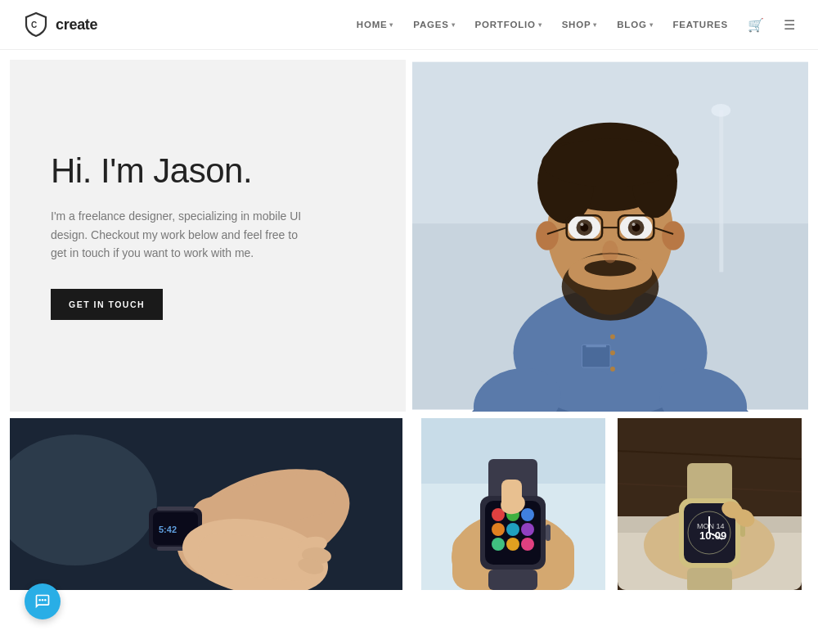 The image size is (818, 644). Describe the element at coordinates (213, 504) in the screenshot. I see `portfolio-item-1: 5:42` at that location.